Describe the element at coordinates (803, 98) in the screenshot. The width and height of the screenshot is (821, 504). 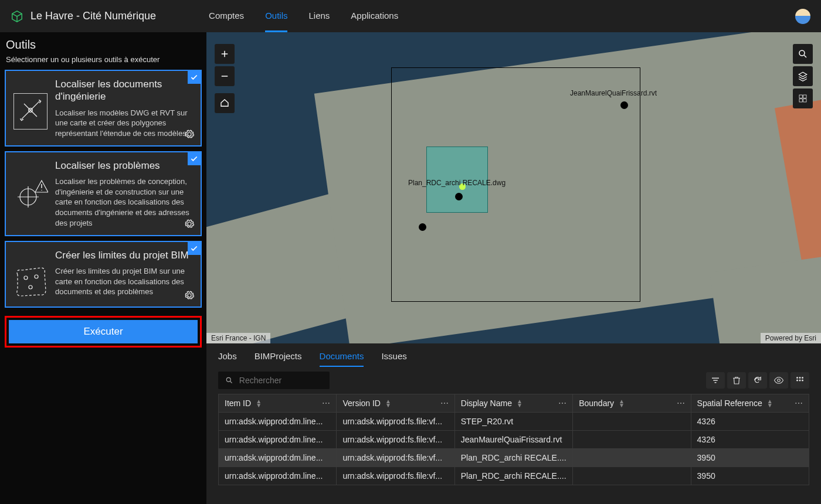
I see `basemap-button` at that location.